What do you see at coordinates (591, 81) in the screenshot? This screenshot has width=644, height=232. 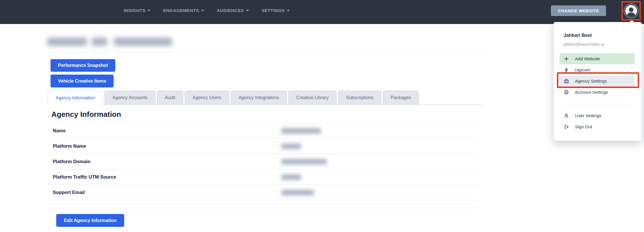 I see `menu-item-label: Agency Settings` at bounding box center [591, 81].